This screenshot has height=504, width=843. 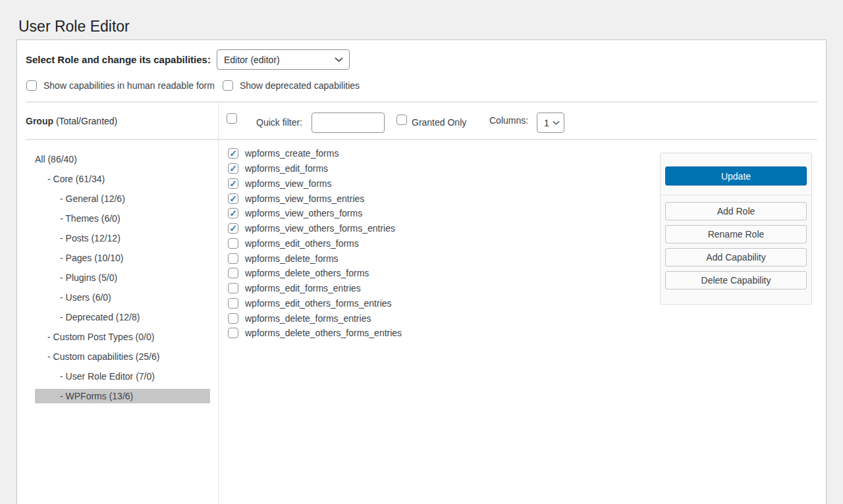 What do you see at coordinates (547, 123) in the screenshot?
I see `columns-select-value: 1` at bounding box center [547, 123].